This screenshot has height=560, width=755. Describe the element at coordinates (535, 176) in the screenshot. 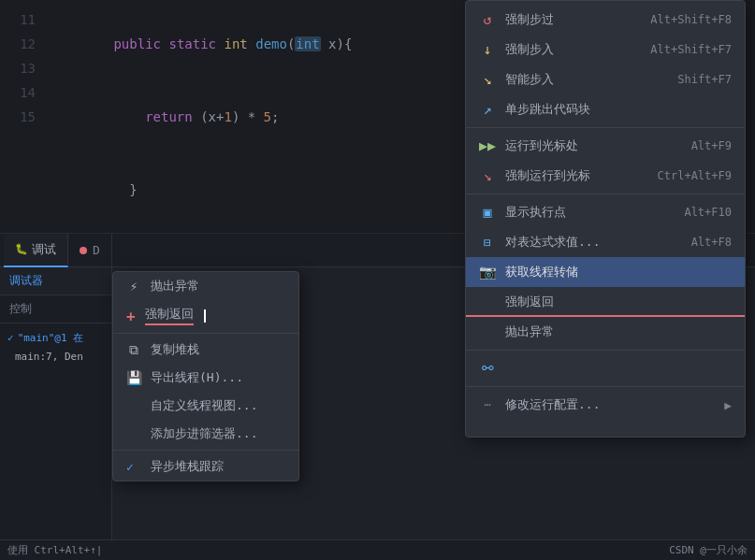

I see `rmenu-force-run-left: ↘ 强制运行到光标` at that location.